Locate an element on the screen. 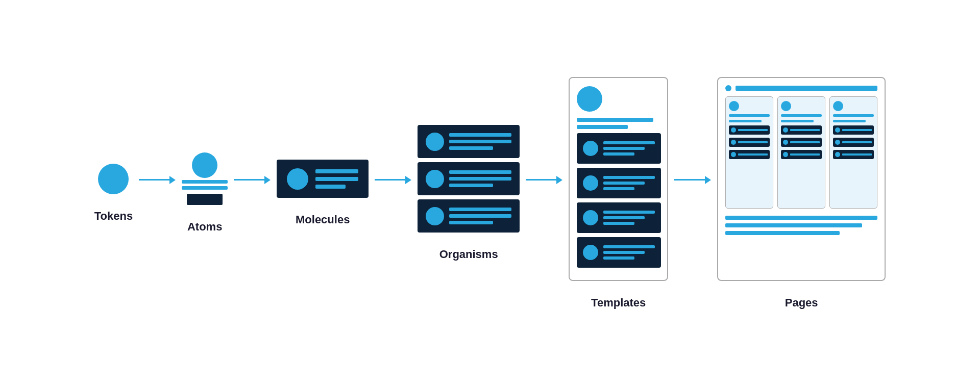 The image size is (980, 386). atom-icon is located at coordinates (205, 178).